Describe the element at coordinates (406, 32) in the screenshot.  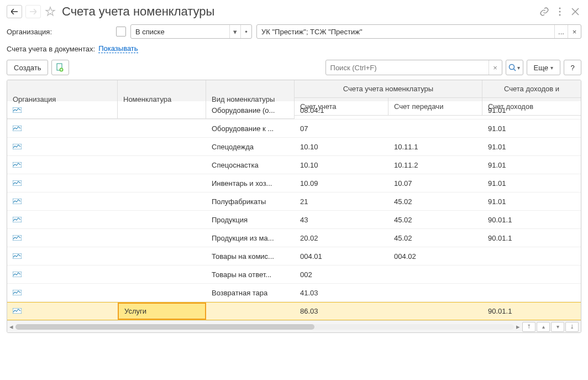
I see `org-value: УК "Престиж"; ТСЖ "Престиж"` at that location.